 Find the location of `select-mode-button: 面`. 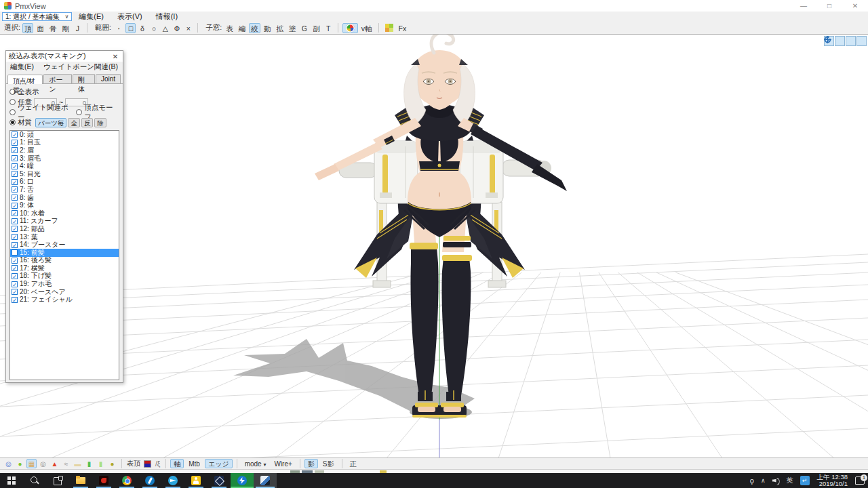

select-mode-button: 面 is located at coordinates (41, 28).